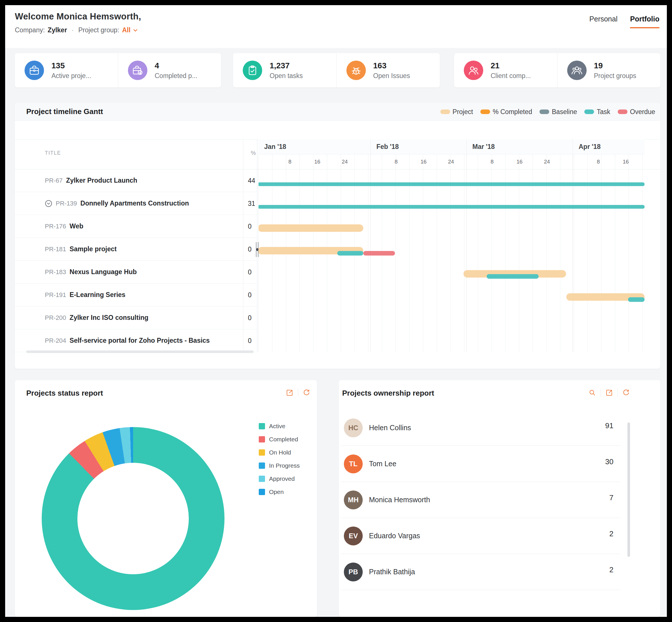 This screenshot has height=622, width=672. Describe the element at coordinates (609, 70) in the screenshot. I see `project-groups-card: 19Project groups` at that location.